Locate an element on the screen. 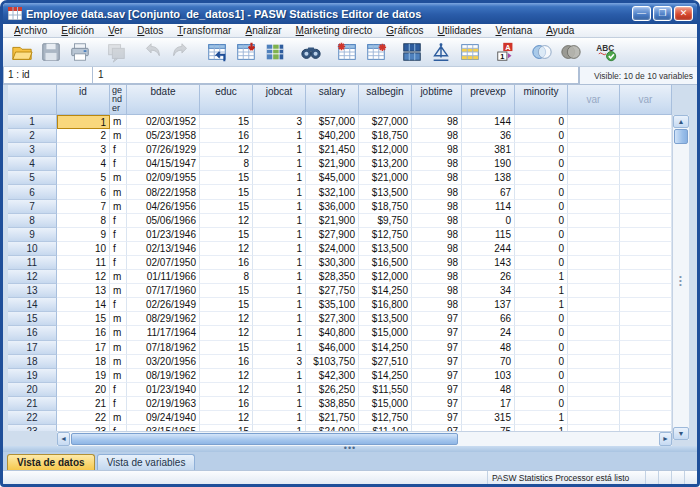  cell-14-minority: 1 is located at coordinates (542, 305).